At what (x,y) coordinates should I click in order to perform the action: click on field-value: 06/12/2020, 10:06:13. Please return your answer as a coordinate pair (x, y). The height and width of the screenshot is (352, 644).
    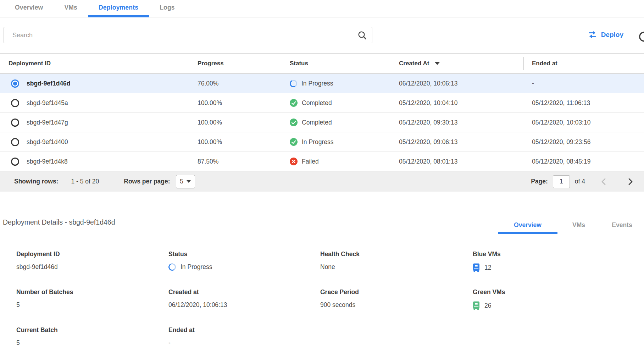
    Looking at the image, I should click on (244, 305).